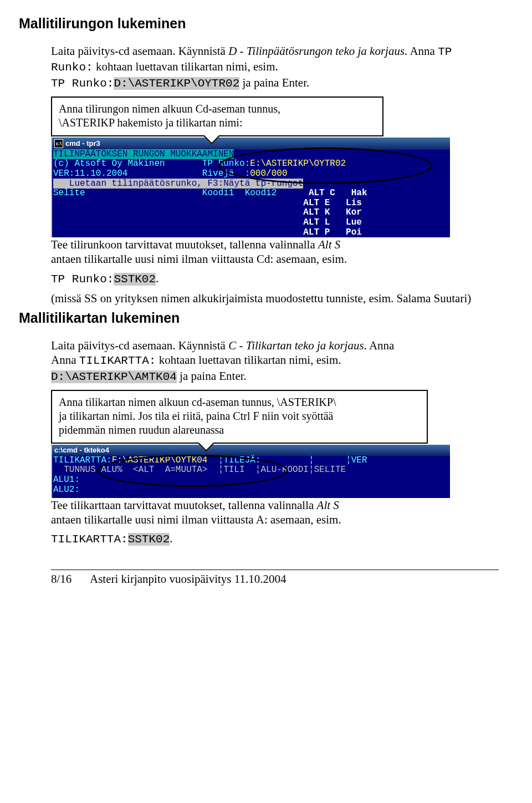 The width and height of the screenshot is (532, 803). What do you see at coordinates (275, 68) in the screenshot?
I see `paragraph-1: Laita päivitys-cd asemaan. Käynnistä D -…` at bounding box center [275, 68].